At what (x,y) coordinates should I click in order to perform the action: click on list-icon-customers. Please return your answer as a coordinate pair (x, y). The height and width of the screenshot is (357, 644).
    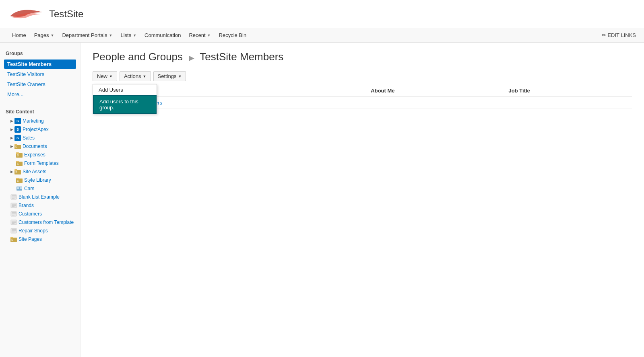
    Looking at the image, I should click on (14, 214).